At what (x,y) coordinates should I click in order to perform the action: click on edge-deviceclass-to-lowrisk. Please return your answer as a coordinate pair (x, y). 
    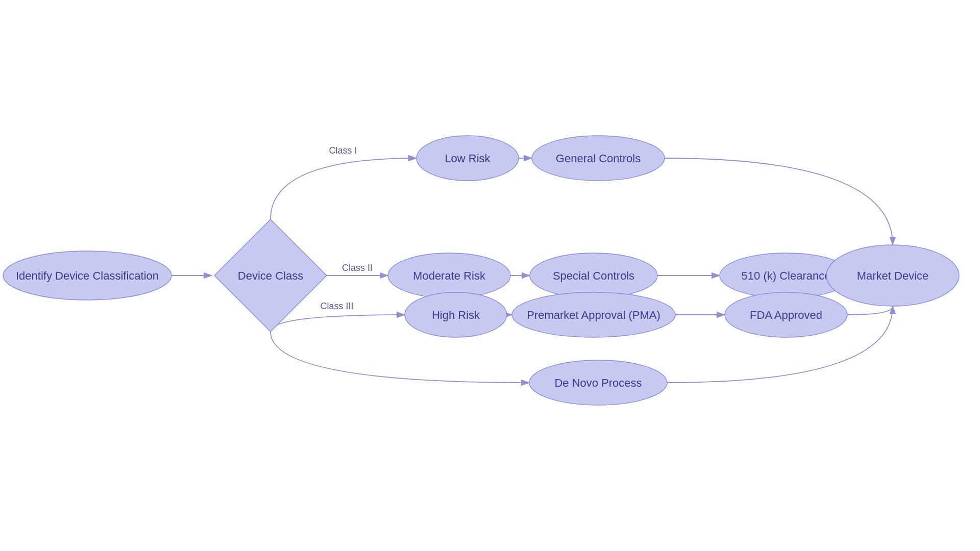
    Looking at the image, I should click on (344, 189).